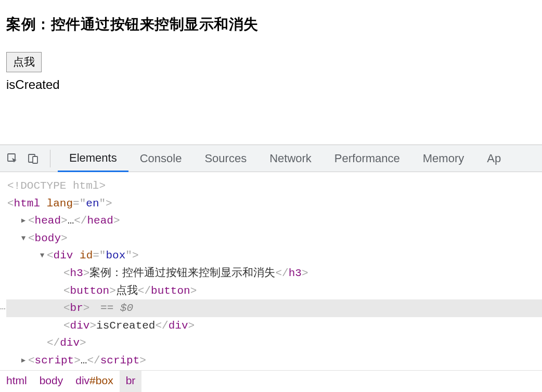 The height and width of the screenshot is (392, 542). I want to click on dom-breadcrumb: htmlbodydiv#boxbr, so click(271, 381).